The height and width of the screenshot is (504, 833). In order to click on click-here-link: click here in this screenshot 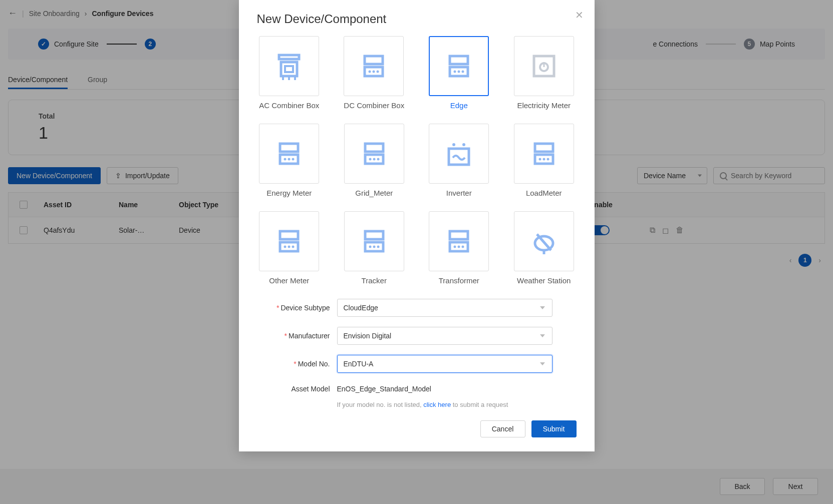, I will do `click(437, 404)`.